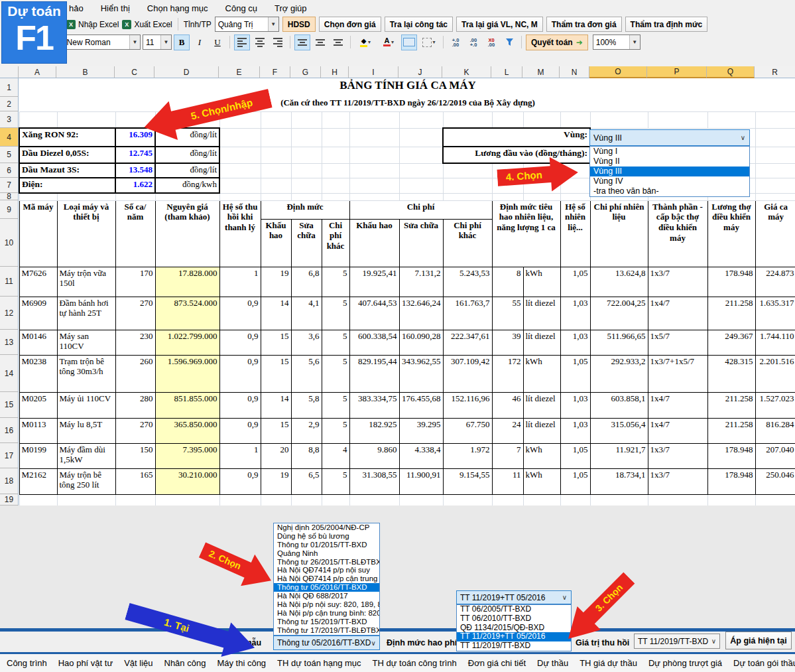 The height and width of the screenshot is (672, 795). Describe the element at coordinates (9, 405) in the screenshot. I see `row-header-15: 15` at that location.